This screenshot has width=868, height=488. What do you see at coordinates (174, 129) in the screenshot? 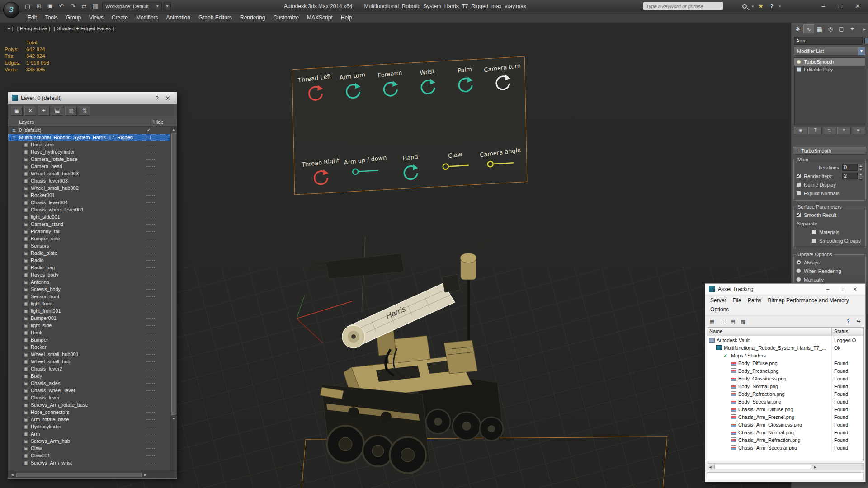
I see `scroll-up-icon: ▲` at bounding box center [174, 129].